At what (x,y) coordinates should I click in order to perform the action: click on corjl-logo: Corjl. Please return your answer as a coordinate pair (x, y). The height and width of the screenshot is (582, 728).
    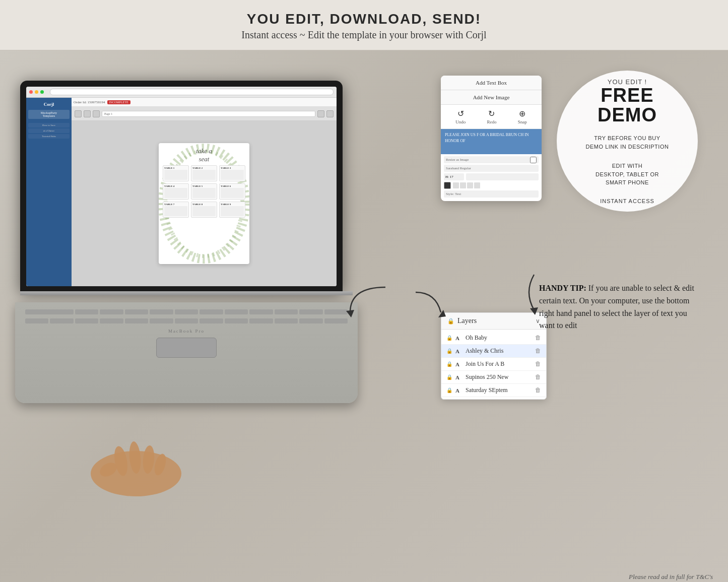
    Looking at the image, I should click on (49, 104).